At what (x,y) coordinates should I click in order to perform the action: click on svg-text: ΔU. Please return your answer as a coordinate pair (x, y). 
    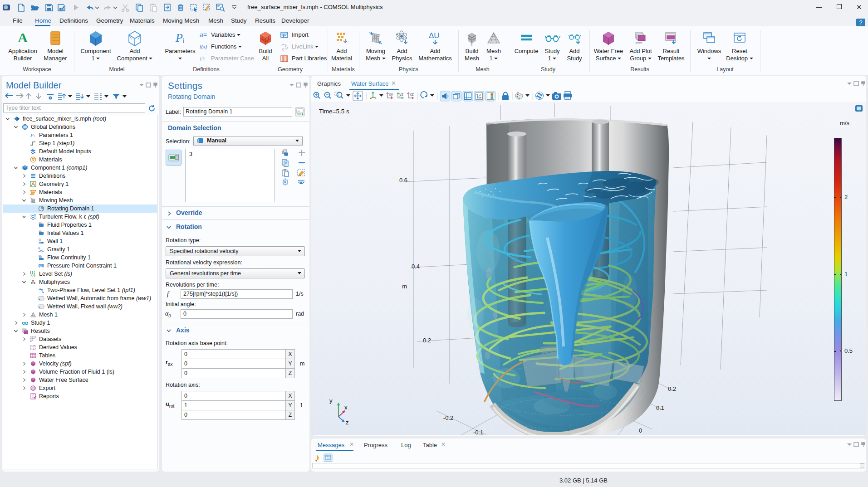
    Looking at the image, I should click on (434, 35).